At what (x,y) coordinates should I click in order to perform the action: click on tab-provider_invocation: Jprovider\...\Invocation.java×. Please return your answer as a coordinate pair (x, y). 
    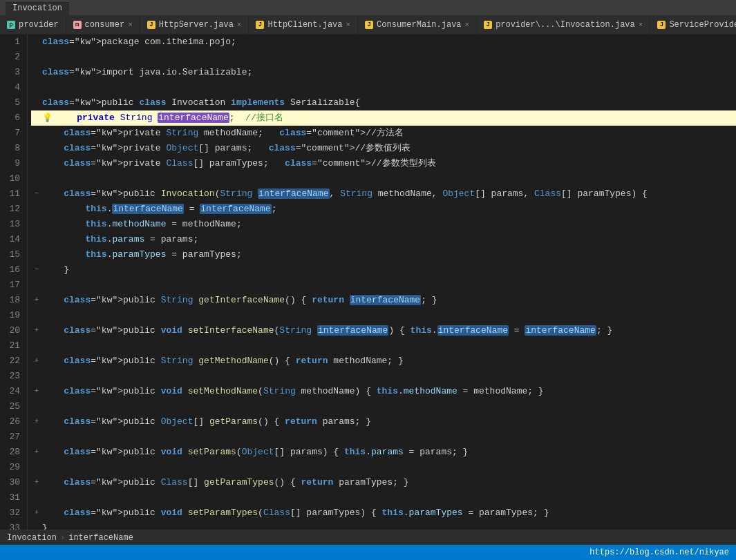
    Looking at the image, I should click on (564, 25).